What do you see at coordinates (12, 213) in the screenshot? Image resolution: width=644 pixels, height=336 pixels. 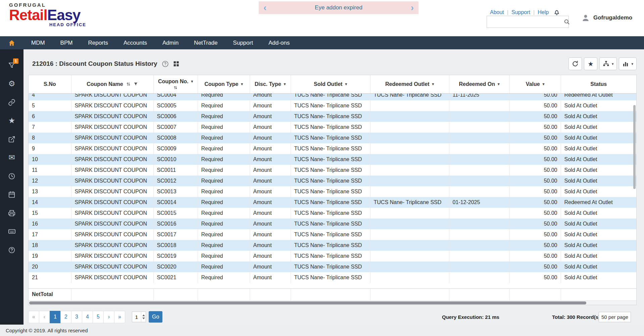 I see `print-button` at bounding box center [12, 213].